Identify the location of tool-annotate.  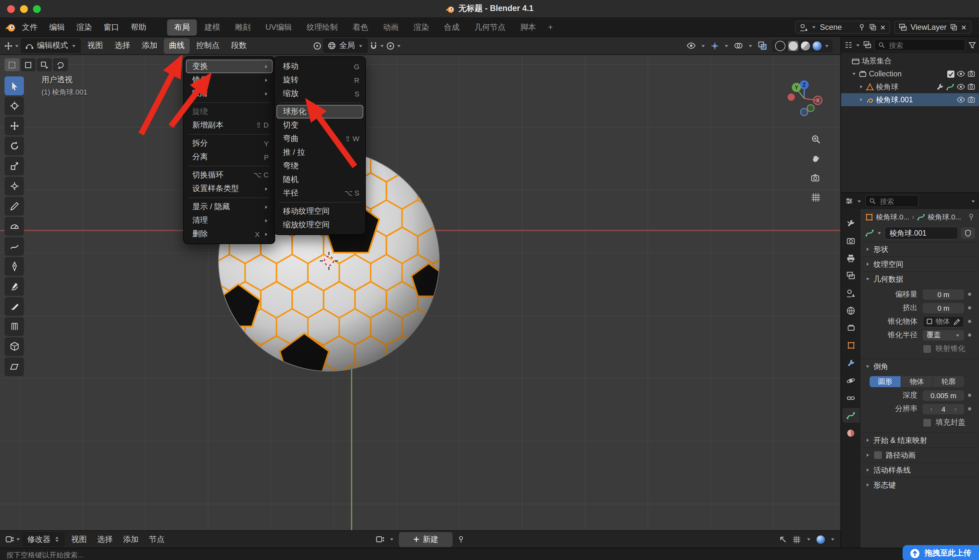
(14, 206).